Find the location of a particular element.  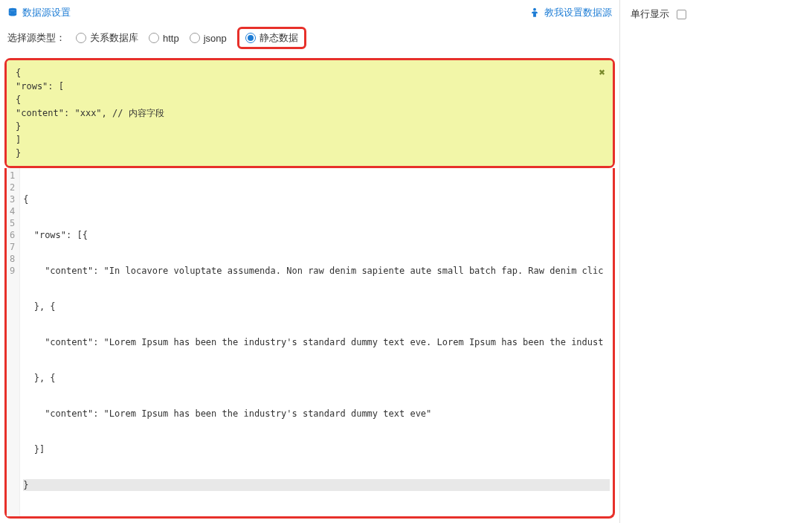

hint-line: "rows": [ is located at coordinates (309, 86).